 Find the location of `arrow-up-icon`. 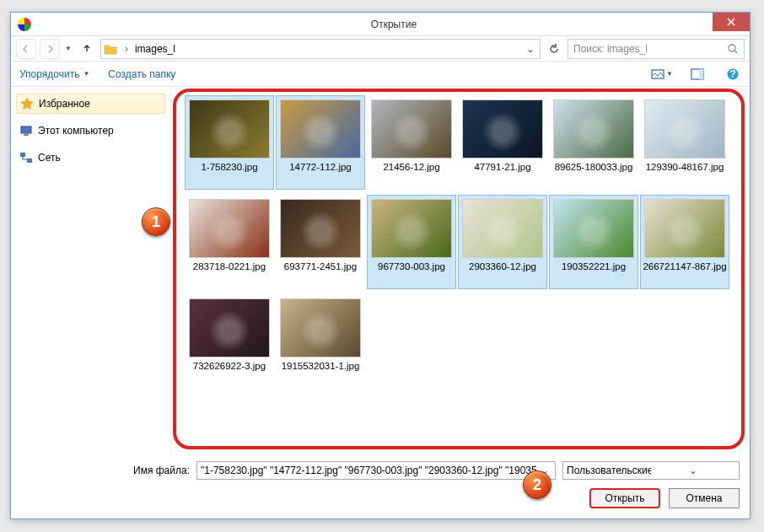

arrow-up-icon is located at coordinates (87, 49).